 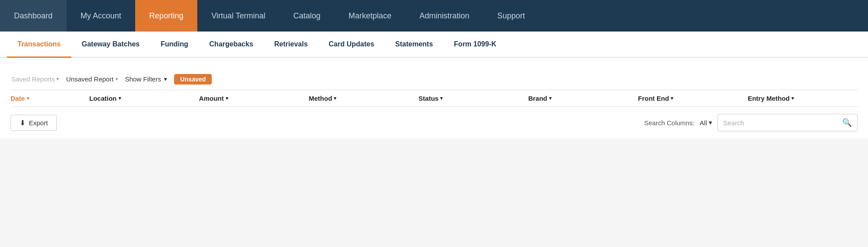 I want to click on filter-icon: ▼, so click(x=165, y=79).